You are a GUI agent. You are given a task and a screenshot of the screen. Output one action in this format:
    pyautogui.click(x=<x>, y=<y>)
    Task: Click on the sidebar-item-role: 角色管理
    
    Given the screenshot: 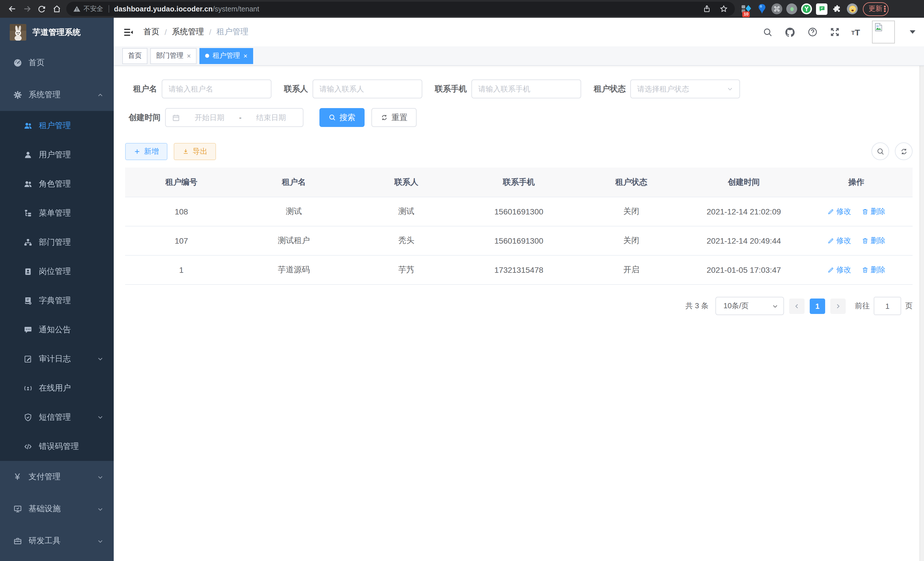 What is the action you would take?
    pyautogui.click(x=57, y=184)
    